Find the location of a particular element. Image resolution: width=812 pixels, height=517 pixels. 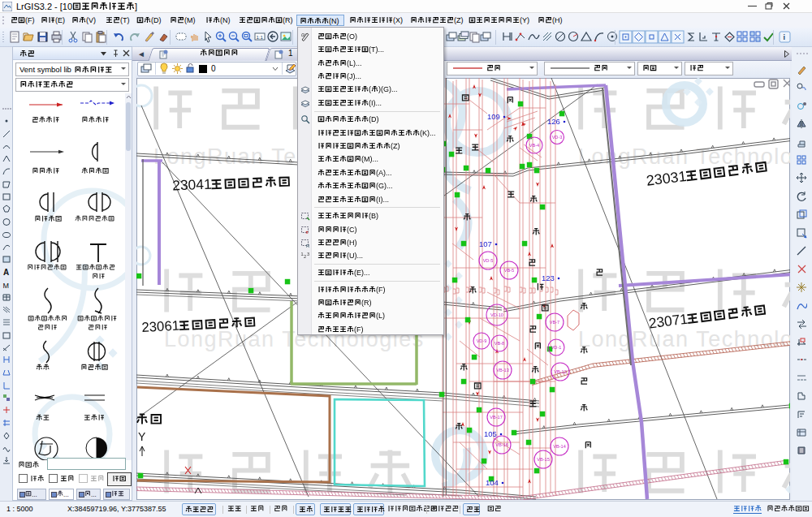

svg-text: 105 is located at coordinates (490, 433).